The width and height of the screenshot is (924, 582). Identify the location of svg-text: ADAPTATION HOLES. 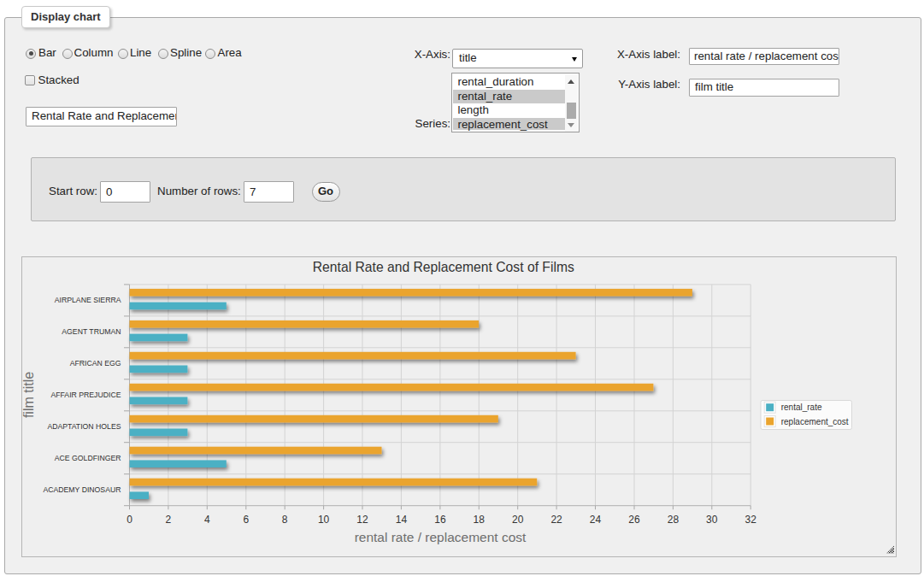
(84, 426).